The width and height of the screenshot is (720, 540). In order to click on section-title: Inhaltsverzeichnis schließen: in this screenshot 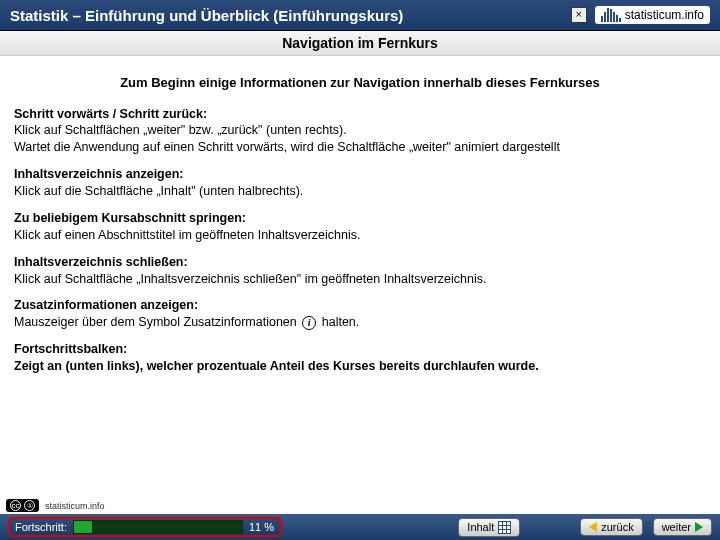, I will do `click(360, 262)`.